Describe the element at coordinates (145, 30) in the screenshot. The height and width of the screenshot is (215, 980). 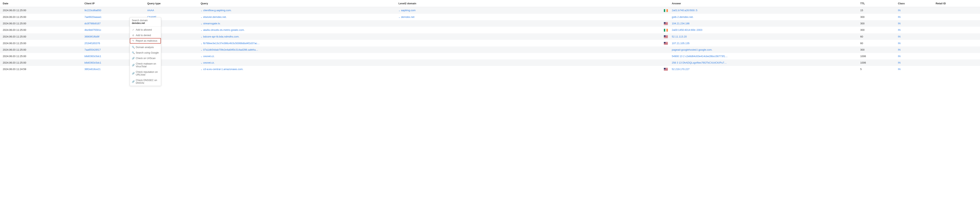
I see `context-menu-item: ✓Add to allowed` at that location.